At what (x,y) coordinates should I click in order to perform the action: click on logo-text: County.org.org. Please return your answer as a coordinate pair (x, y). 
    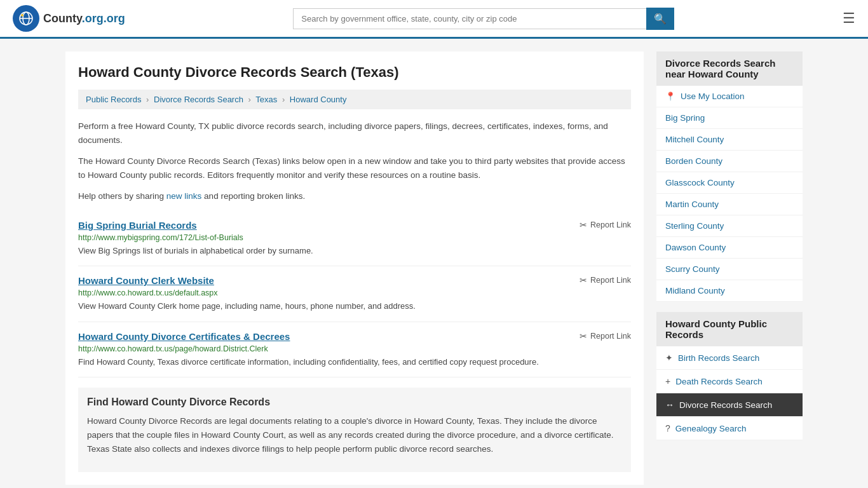
    Looking at the image, I should click on (84, 19).